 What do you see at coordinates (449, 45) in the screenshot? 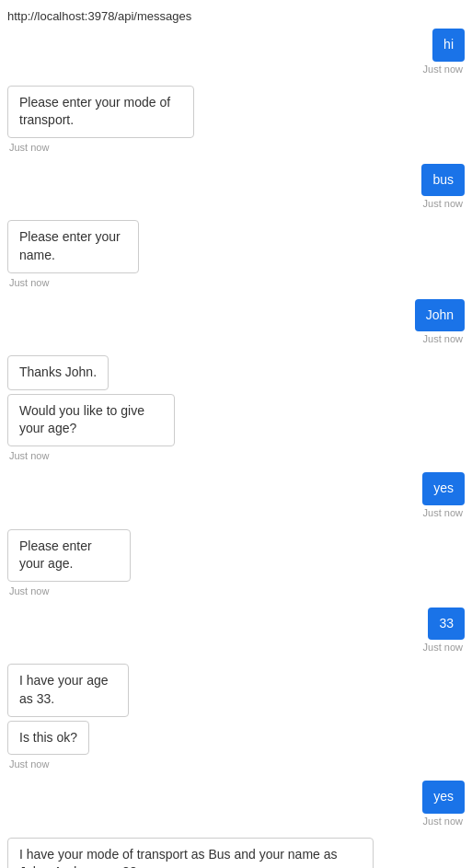
I see `user-bubble: hi` at bounding box center [449, 45].